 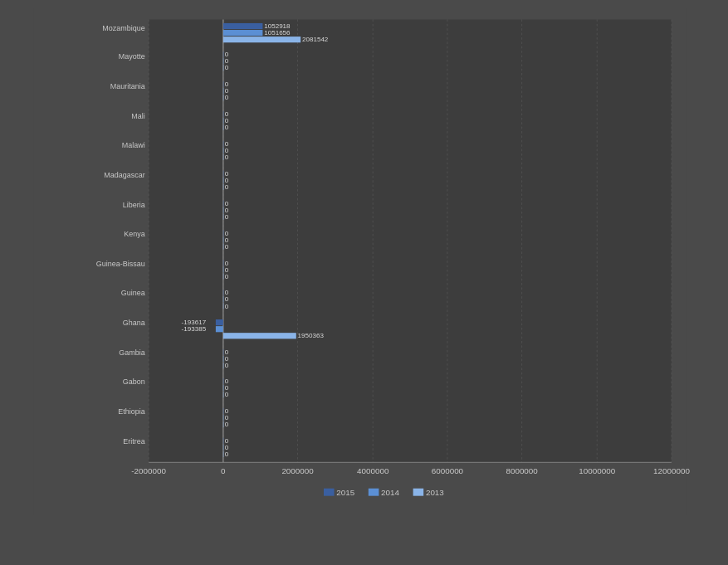 I want to click on bar-label-ethiopia-2013: 0, so click(x=227, y=425).